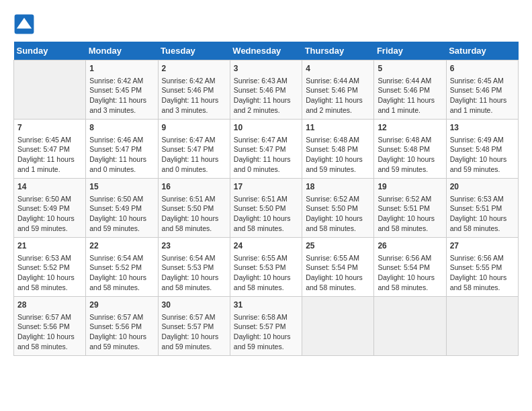 This screenshot has width=532, height=411. Describe the element at coordinates (50, 326) in the screenshot. I see `calendar-cell: 28Sunrise: 6:57 AM Sunset: 5:56 PM Dayli…` at that location.